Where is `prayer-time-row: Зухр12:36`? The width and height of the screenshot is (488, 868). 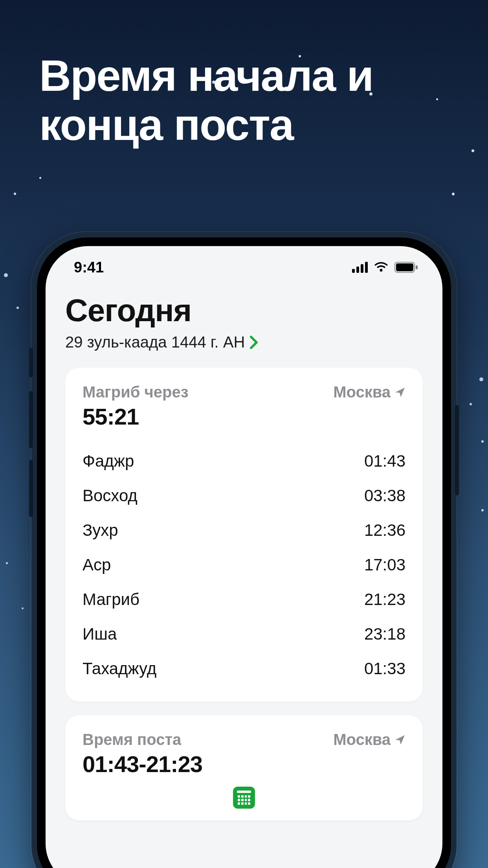 prayer-time-row: Зухр12:36 is located at coordinates (244, 530).